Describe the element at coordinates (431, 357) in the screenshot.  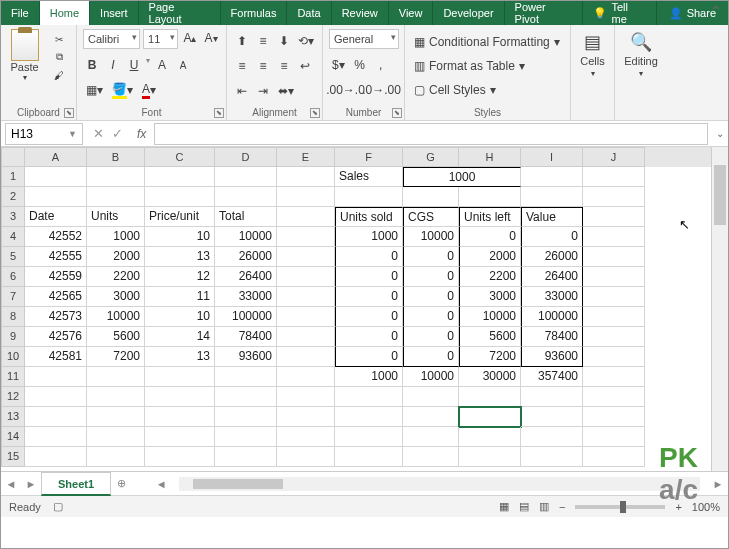
I see `cell-G10: 0` at that location.